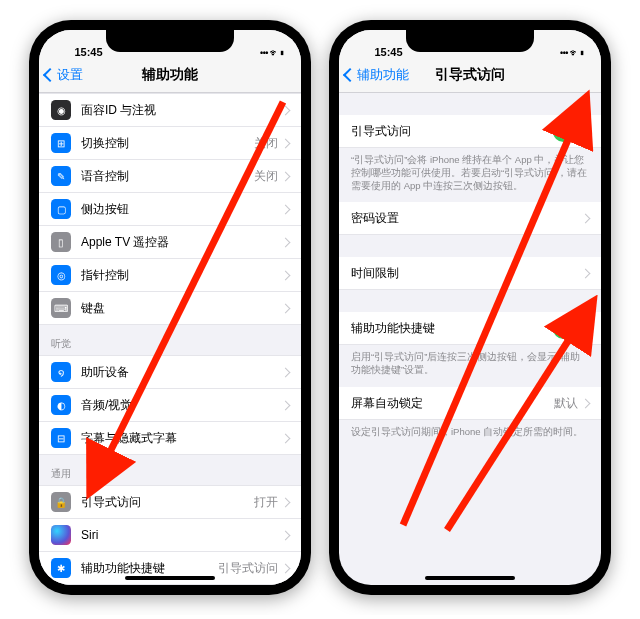  I want to click on settings-row: ⌨键盘, so click(170, 308).